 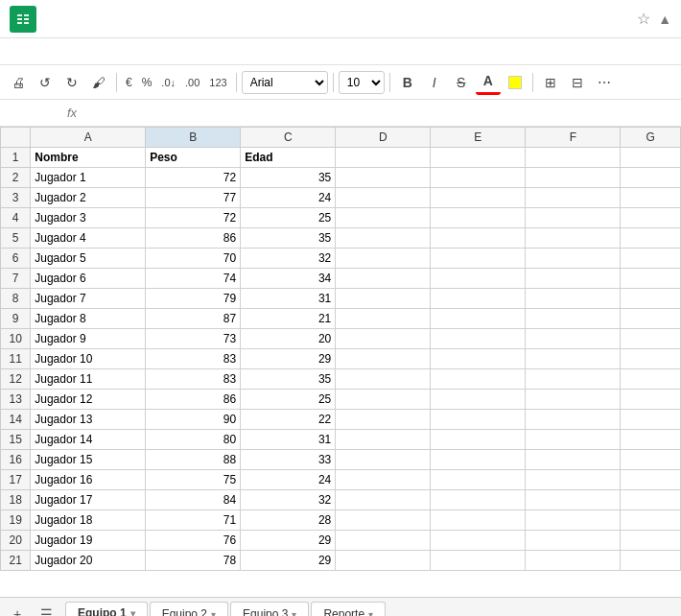 I want to click on cell-a-1: Nombre, so click(x=88, y=157).